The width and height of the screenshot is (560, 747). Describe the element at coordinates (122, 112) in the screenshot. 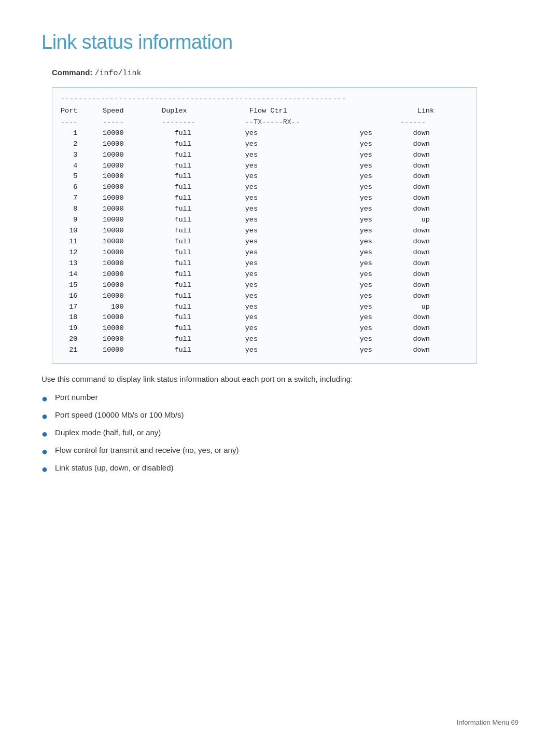

I see `col-speed: Speed` at that location.